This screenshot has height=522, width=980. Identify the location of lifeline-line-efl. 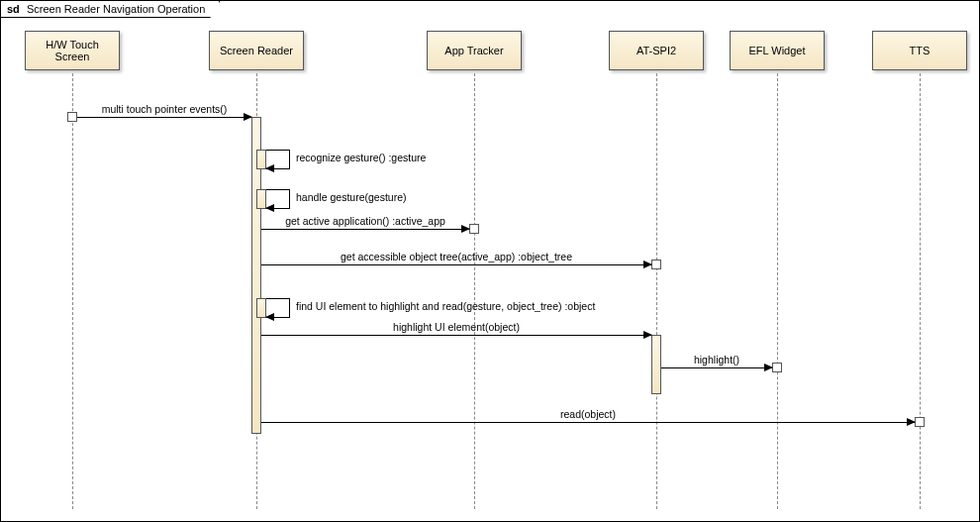
(778, 291).